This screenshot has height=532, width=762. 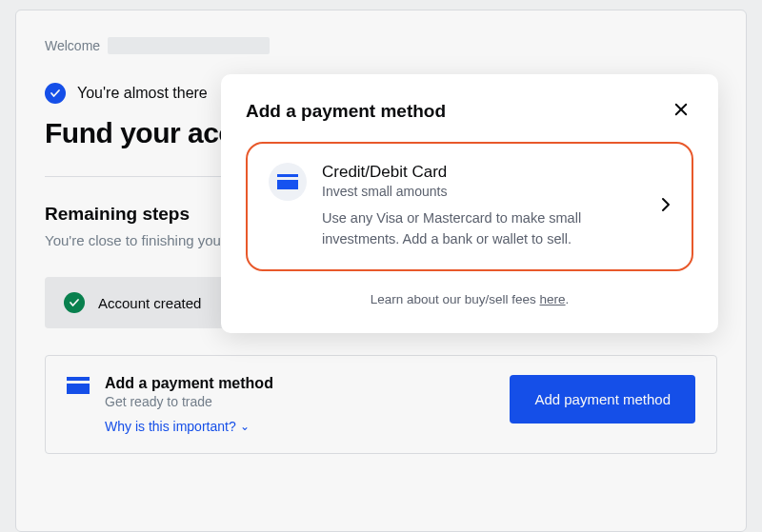 I want to click on option-texts: Credit/Debit Card Invest small amounts U…, so click(x=484, y=207).